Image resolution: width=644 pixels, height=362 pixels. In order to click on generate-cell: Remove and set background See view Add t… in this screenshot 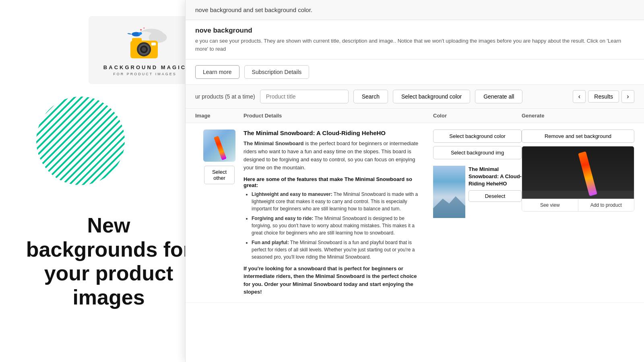, I will do `click(578, 171)`.